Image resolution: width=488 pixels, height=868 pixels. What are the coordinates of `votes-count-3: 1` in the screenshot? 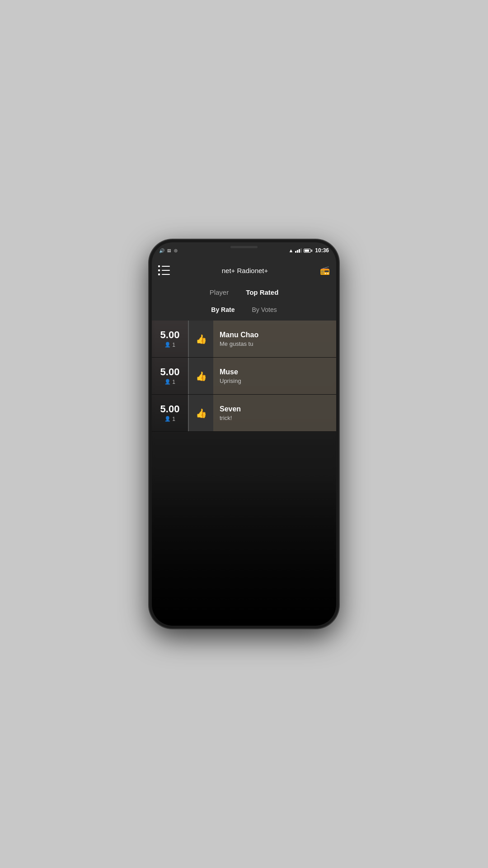 It's located at (174, 419).